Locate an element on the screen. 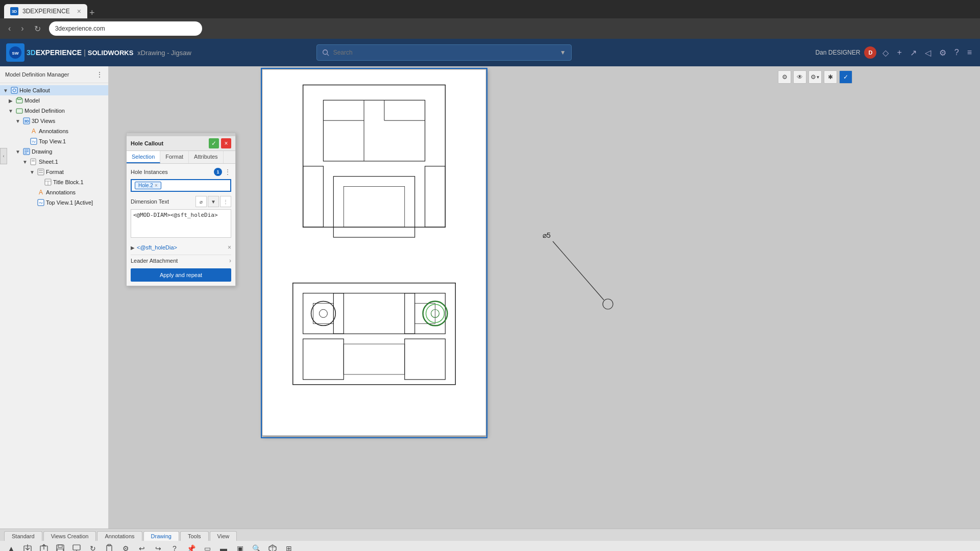 The height and width of the screenshot is (551, 980). hole-instances-more: ⋮ is located at coordinates (228, 172).